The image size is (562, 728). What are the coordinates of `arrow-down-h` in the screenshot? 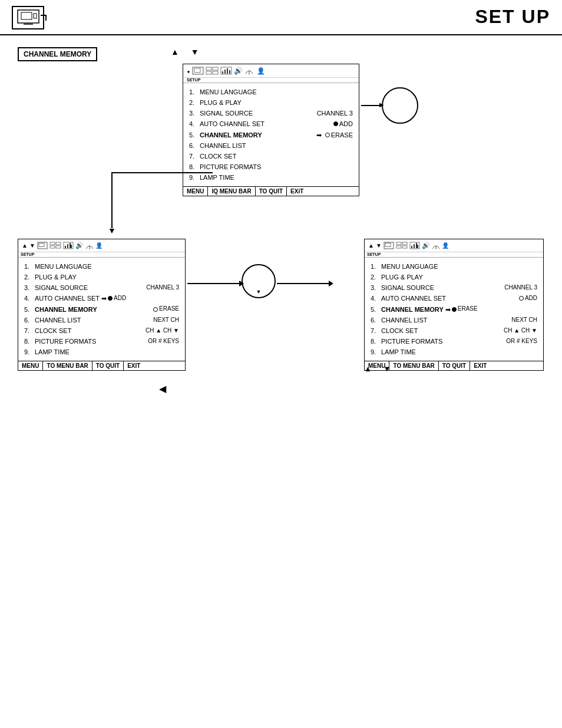 It's located at (162, 173).